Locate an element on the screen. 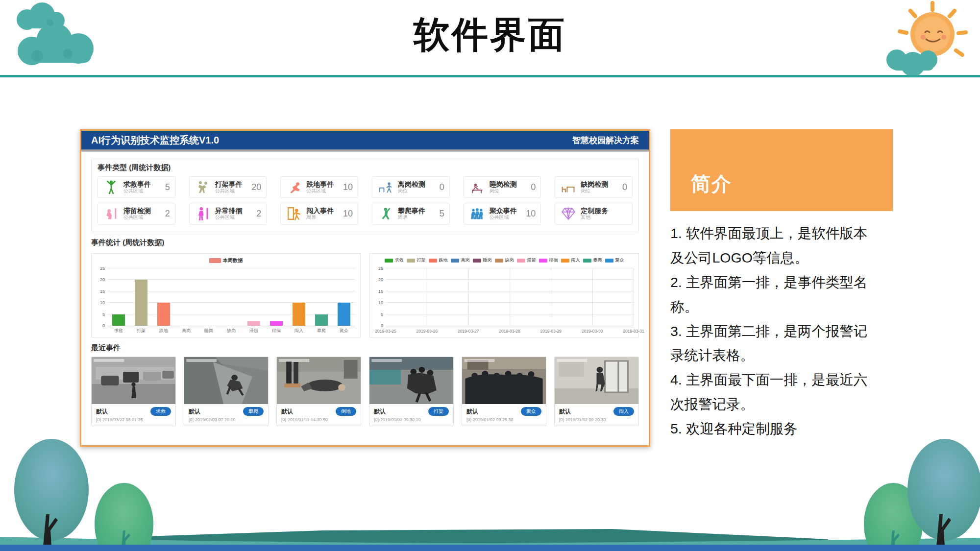 The height and width of the screenshot is (551, 980). plot-area: 05101520252019-03-252019-03-262019-03-27… is located at coordinates (510, 297).